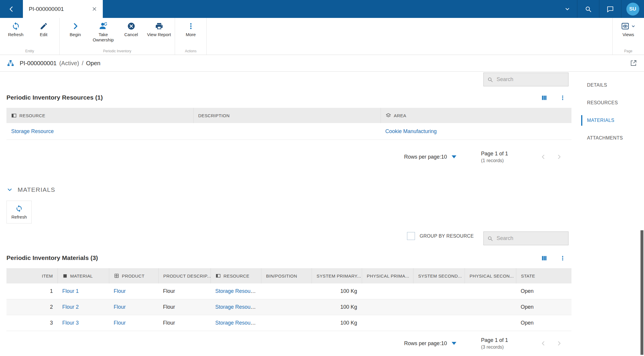 The width and height of the screenshot is (644, 356). I want to click on toolbar-group-label-page: Page, so click(628, 51).